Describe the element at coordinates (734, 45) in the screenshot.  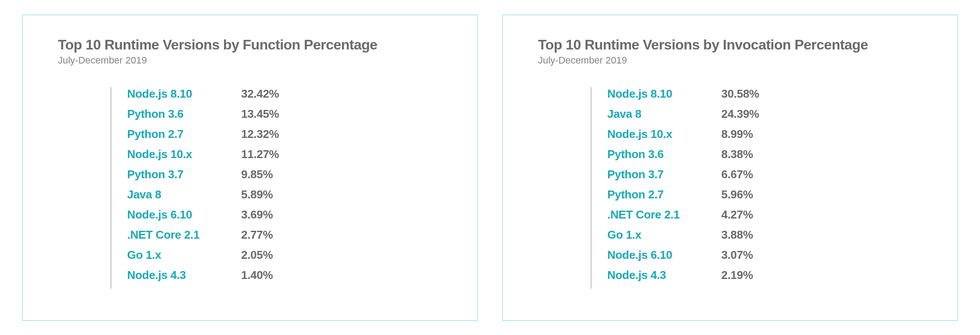
I see `panel-title: Top 10 Runtime Versions by Invocation Pe…` at that location.